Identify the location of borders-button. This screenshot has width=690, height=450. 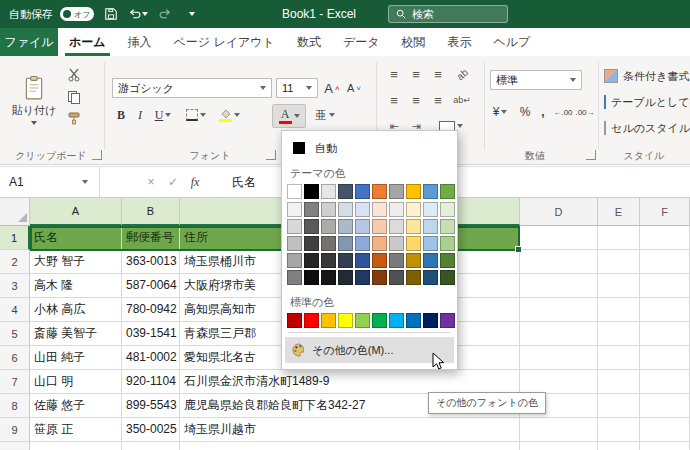
(196, 115).